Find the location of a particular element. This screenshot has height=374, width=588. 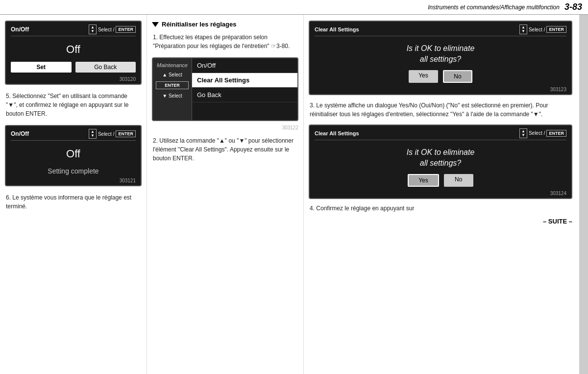

dialog2-controls: ▲▼ Select / ENTER is located at coordinates (543, 133).